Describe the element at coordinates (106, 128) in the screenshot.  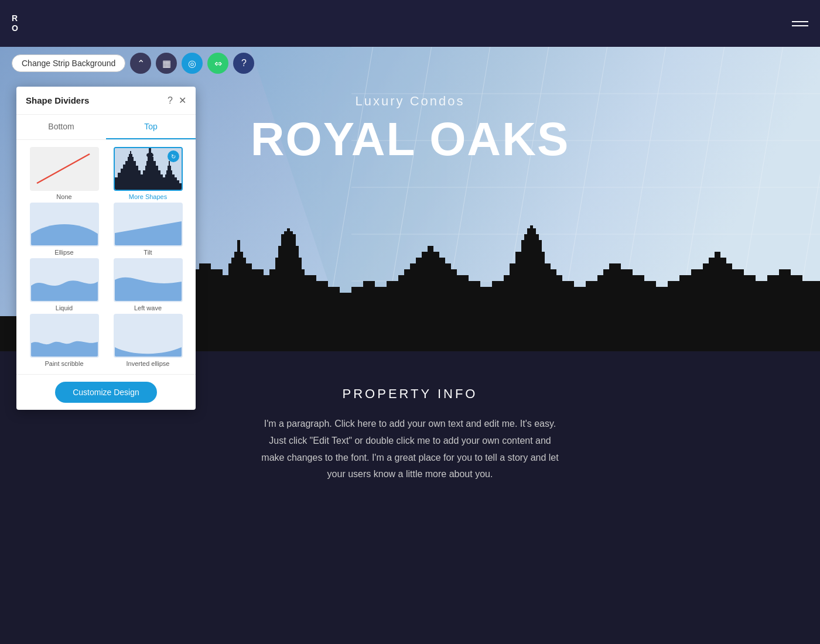
I see `panel-tabs: Bottom Top` at that location.